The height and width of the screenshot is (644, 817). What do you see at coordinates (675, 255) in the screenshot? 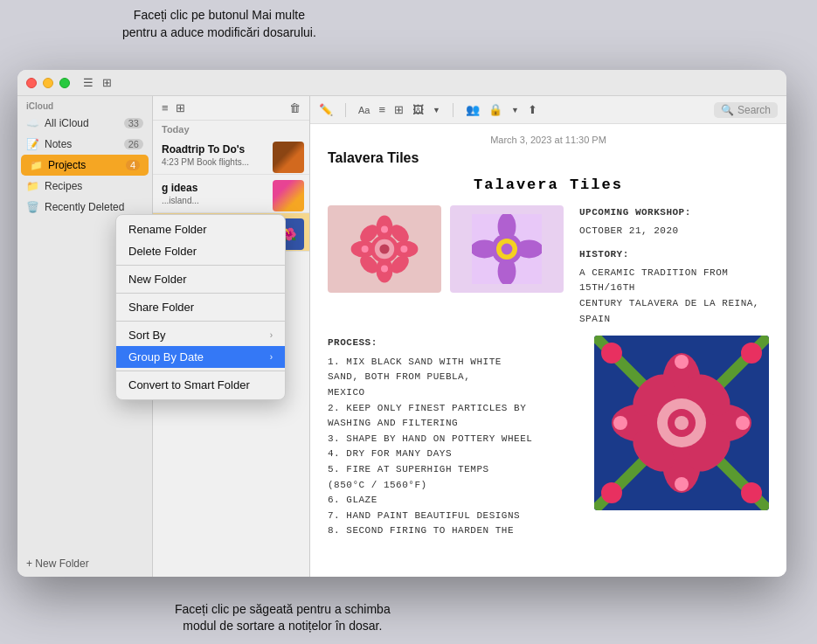
I see `history-label: HISTORY:` at bounding box center [675, 255].